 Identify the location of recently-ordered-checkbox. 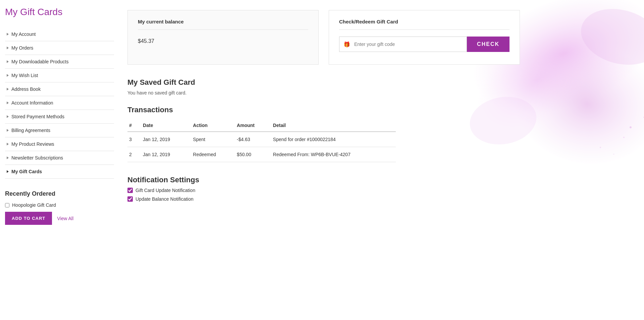
(7, 205).